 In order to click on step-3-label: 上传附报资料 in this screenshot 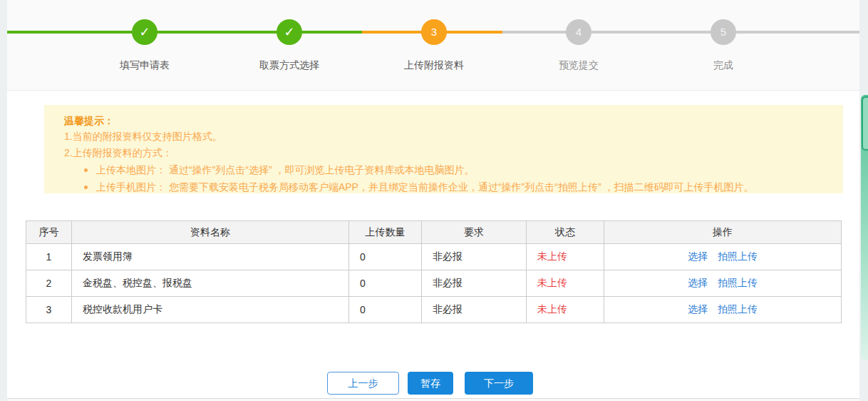, I will do `click(434, 66)`.